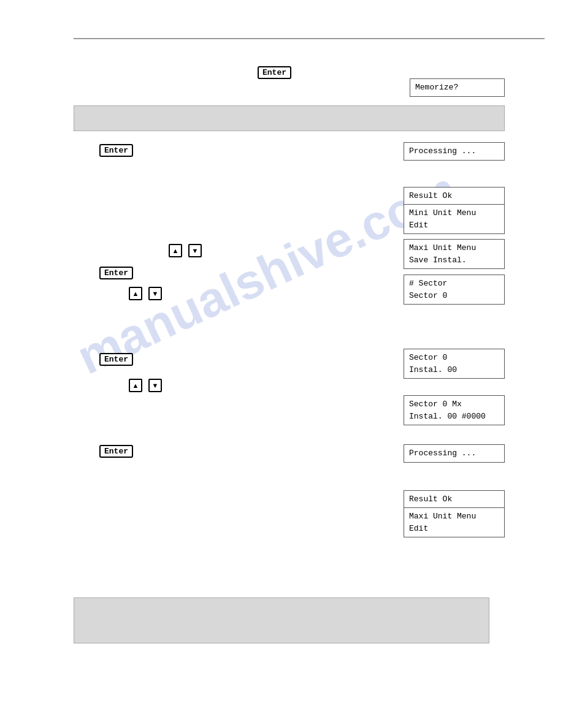 The height and width of the screenshot is (728, 563). What do you see at coordinates (454, 364) in the screenshot?
I see `sector-instal-box: Sector 0 Instal. 00` at bounding box center [454, 364].